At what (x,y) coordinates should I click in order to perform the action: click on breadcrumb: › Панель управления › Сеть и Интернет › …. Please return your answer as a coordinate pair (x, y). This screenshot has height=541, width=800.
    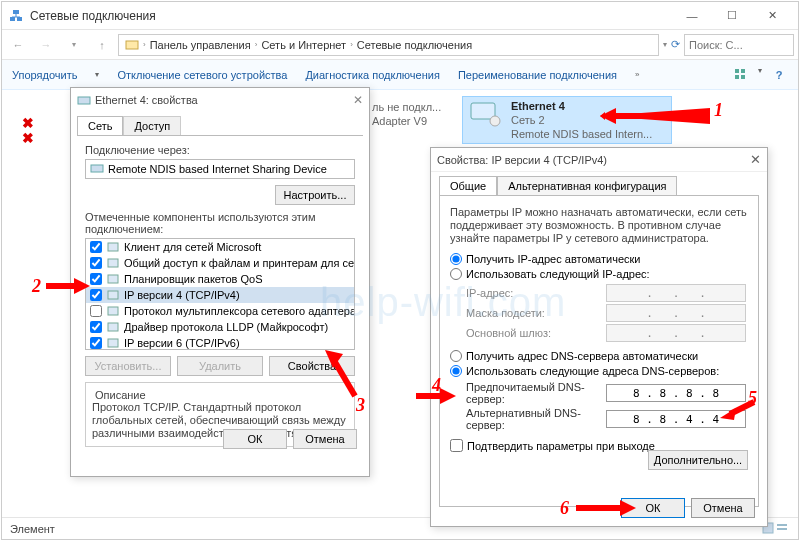
    Looking at the image, I should click on (388, 45).